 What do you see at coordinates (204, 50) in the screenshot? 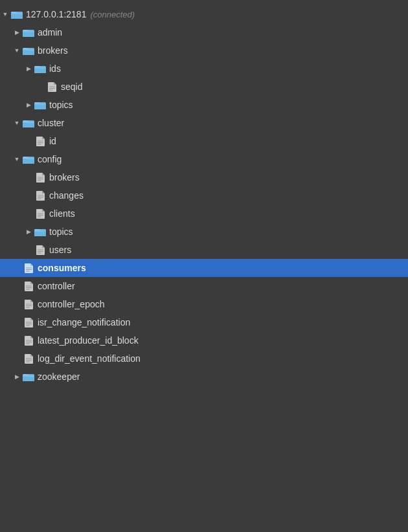
I see `tree-item-brokers: ▼ brokers` at bounding box center [204, 50].